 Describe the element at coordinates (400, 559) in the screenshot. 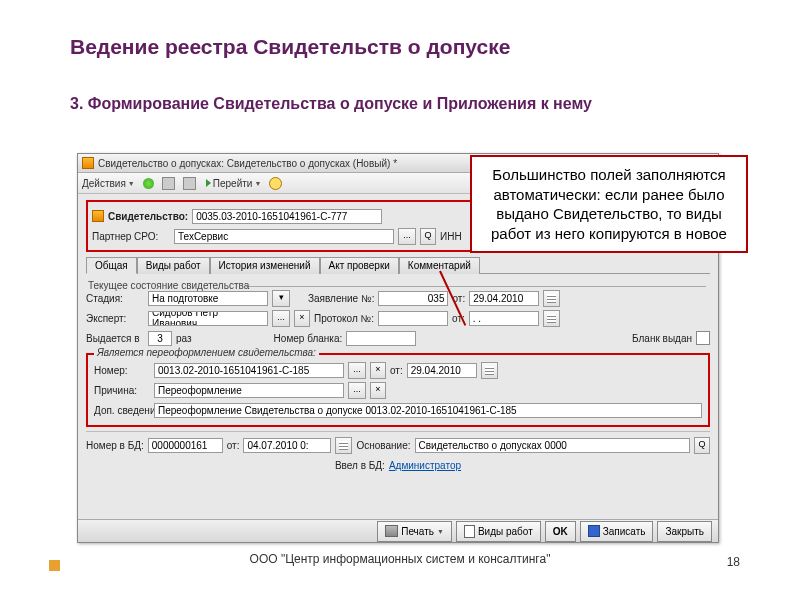

I see `footer-company: ООО "Центр информационных систем и конса…` at that location.